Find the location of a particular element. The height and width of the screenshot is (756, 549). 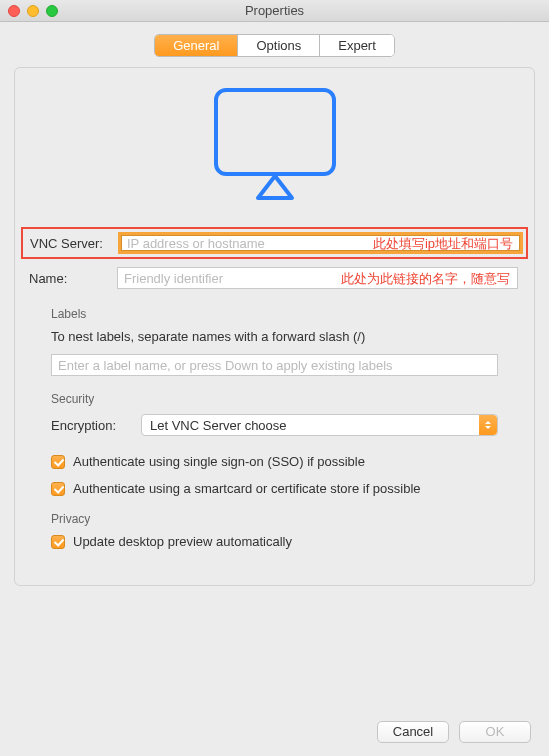

sso-label: Authenticate using single sign-on (SSO) … is located at coordinates (219, 462).